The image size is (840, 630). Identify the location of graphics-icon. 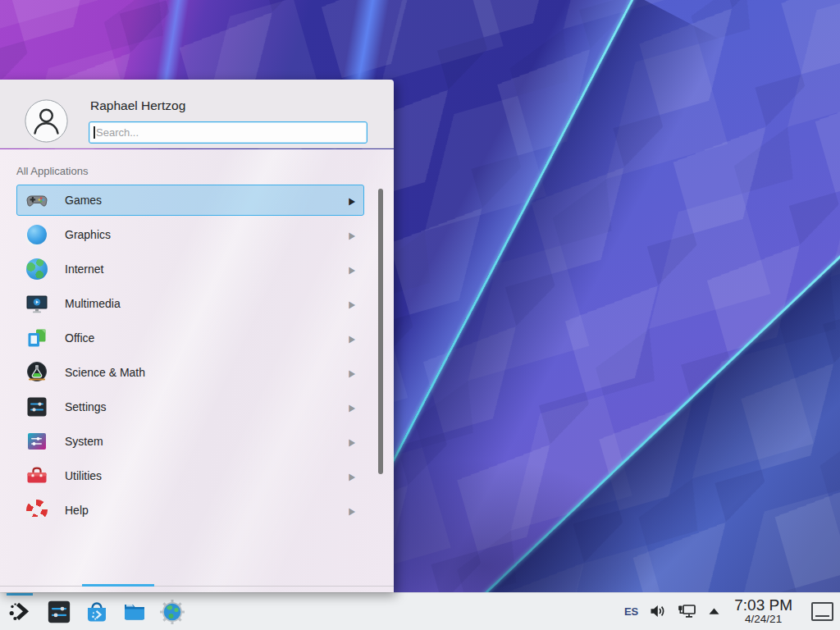
(37, 235).